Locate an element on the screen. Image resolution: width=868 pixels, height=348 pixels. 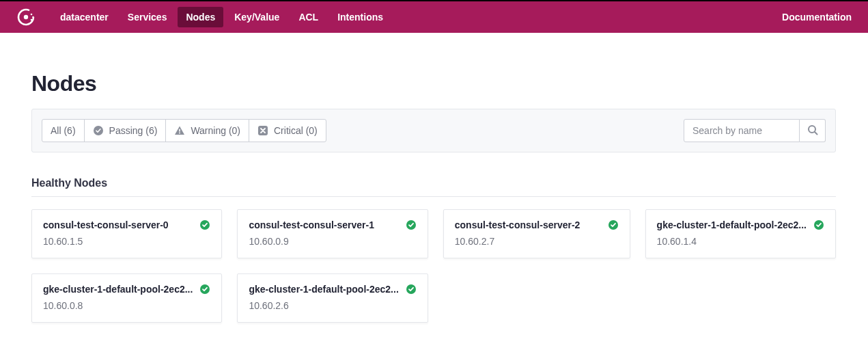
filter-tabs: All (6) Passing (6) Warning (0) Critical… is located at coordinates (184, 131).